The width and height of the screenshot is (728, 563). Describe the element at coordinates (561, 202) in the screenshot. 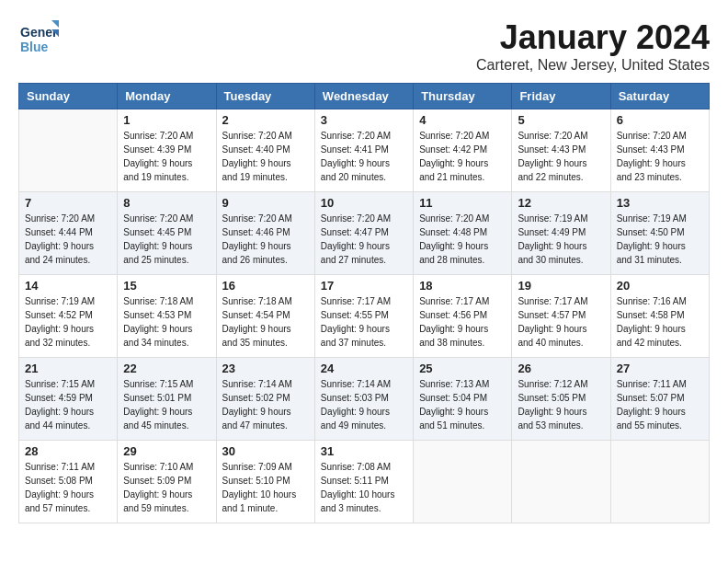

I see `day-number: 12` at that location.